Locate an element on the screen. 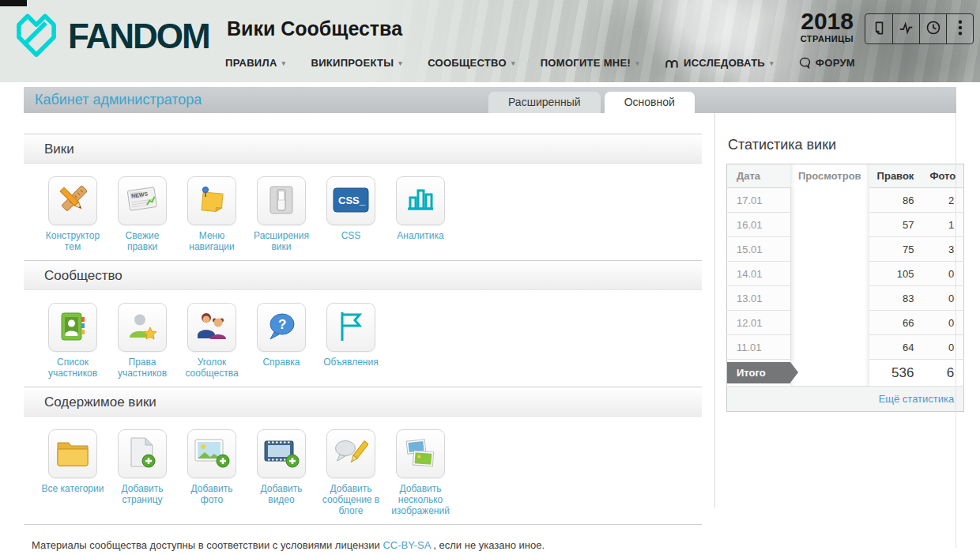 Image resolution: width=980 pixels, height=555 pixels. tile-label: Аналитика is located at coordinates (420, 236).